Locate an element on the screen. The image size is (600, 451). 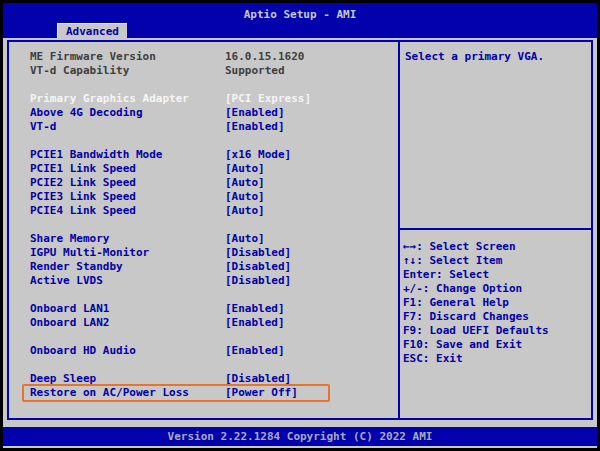
setting-label: PCIE1 Bandwidth Mode is located at coordinates (96, 155).